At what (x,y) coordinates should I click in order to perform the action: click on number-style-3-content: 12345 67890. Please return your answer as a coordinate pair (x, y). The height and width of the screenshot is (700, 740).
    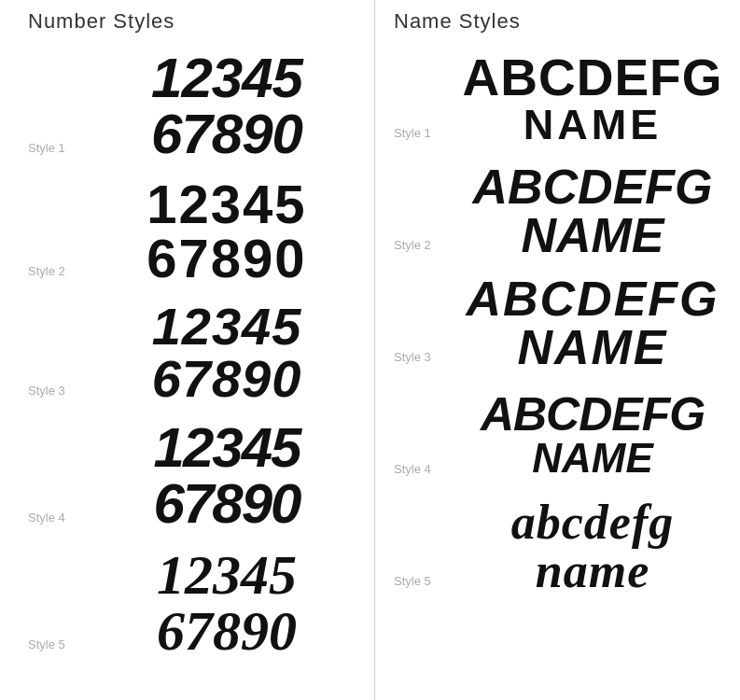
    Looking at the image, I should click on (227, 353).